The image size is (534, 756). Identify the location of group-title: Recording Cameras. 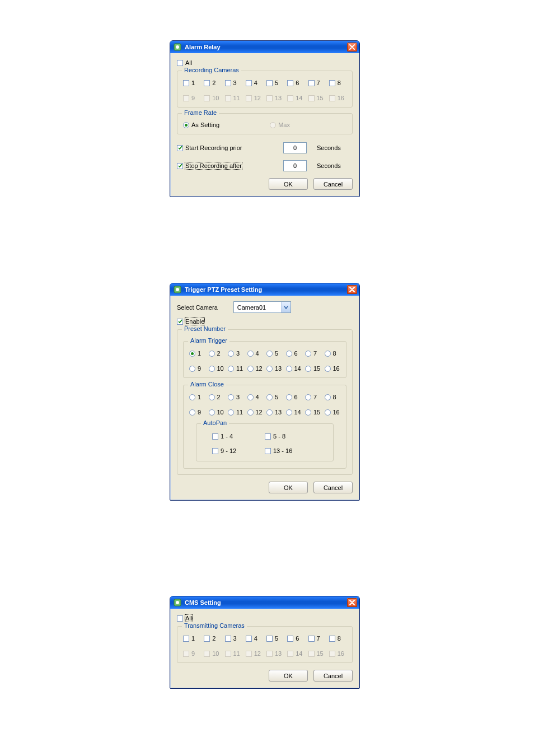
(212, 70).